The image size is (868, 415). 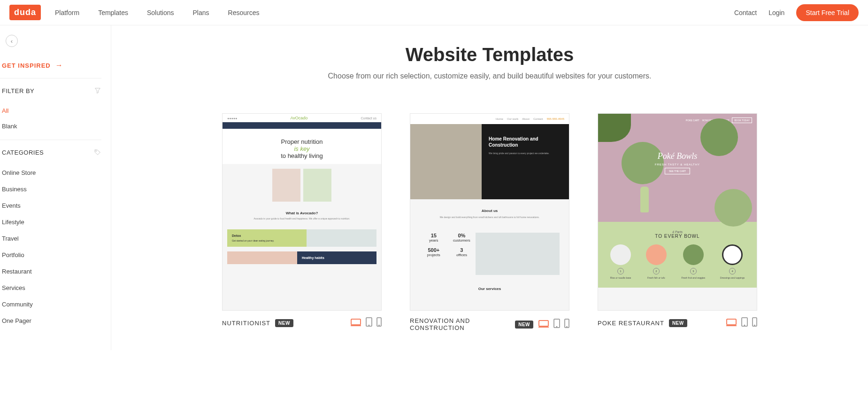 I want to click on get-inspired-link: GET INSPIRED →, so click(x=51, y=70).